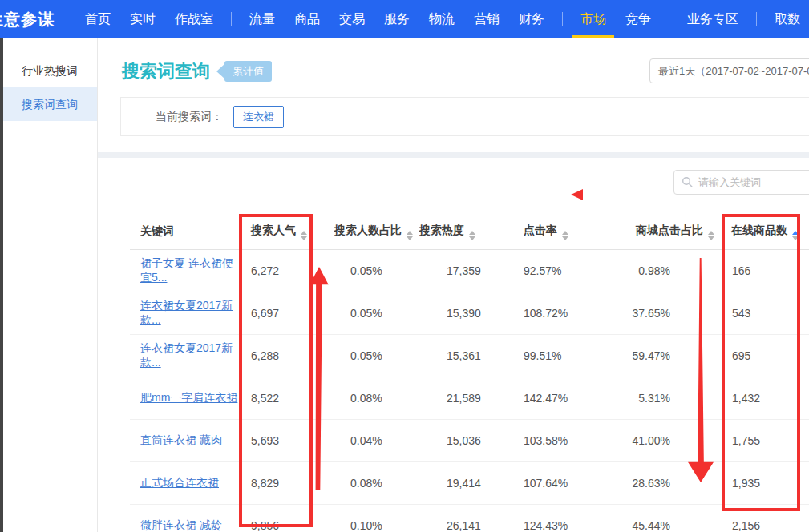 The image size is (809, 532). What do you see at coordinates (244, 71) in the screenshot?
I see `cumulative-badge: 累计值` at bounding box center [244, 71].